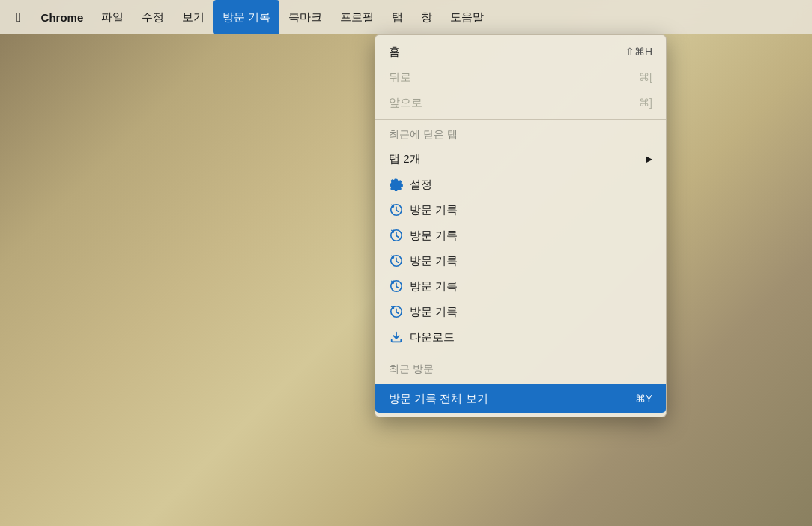 This screenshot has width=812, height=526. I want to click on menu-history-2: 방문 기록, so click(521, 235).